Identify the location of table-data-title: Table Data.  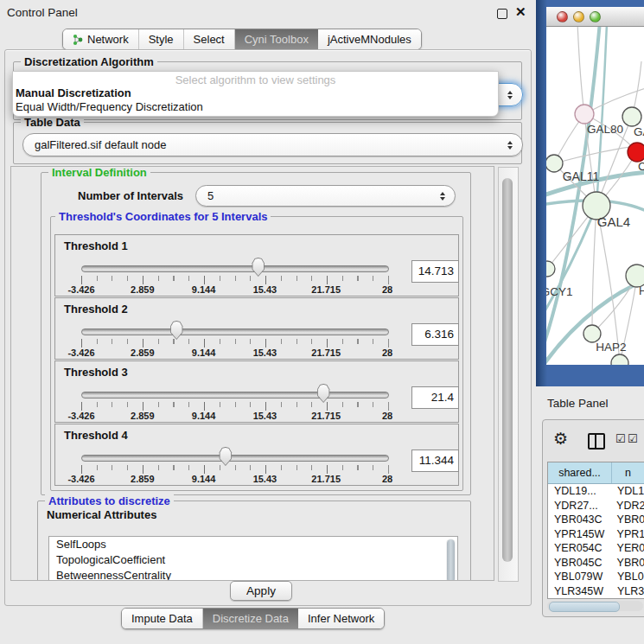
(52, 123).